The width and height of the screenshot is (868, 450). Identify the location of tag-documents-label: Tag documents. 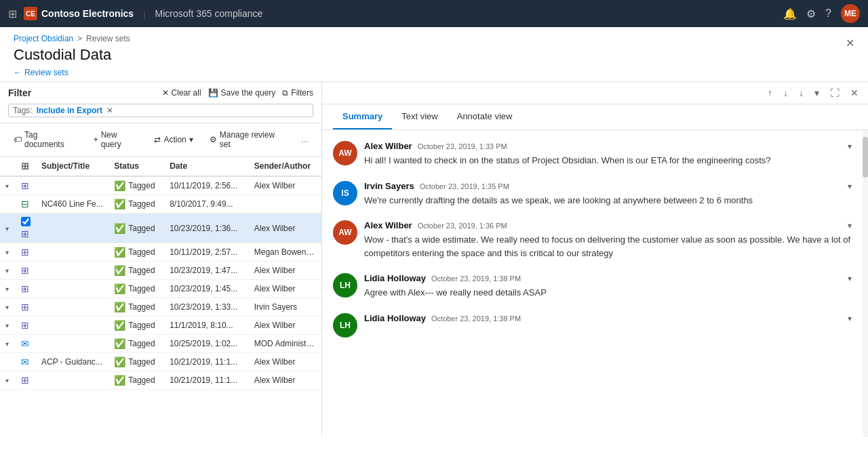
(51, 140).